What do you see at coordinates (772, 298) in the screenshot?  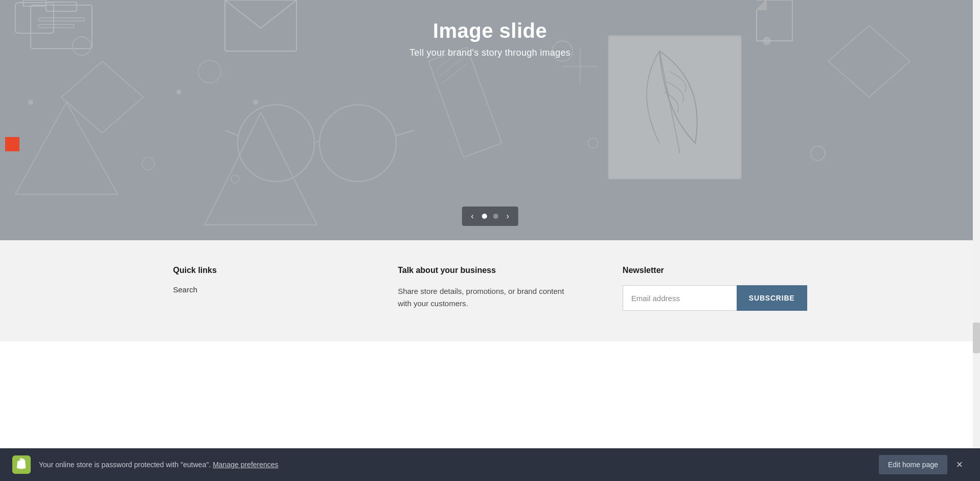 I see `subscribe-button: SUBSCRIBE` at bounding box center [772, 298].